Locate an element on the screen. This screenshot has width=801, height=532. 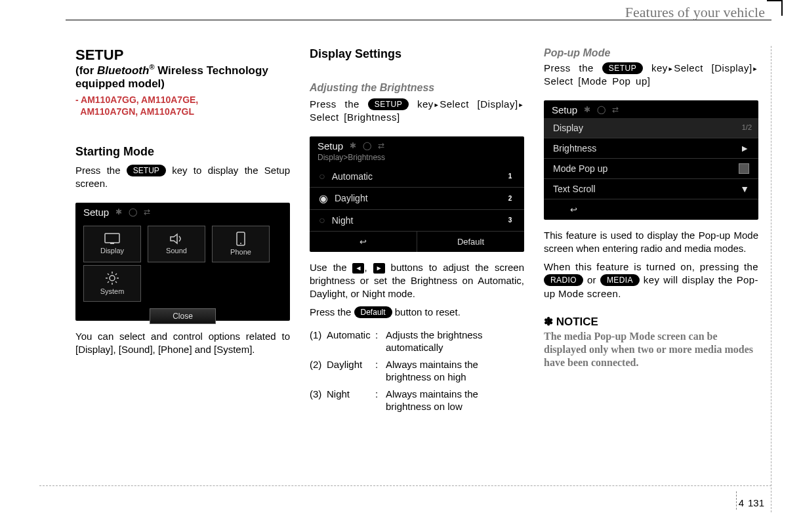
phone-tile-label: Phone is located at coordinates (241, 252).